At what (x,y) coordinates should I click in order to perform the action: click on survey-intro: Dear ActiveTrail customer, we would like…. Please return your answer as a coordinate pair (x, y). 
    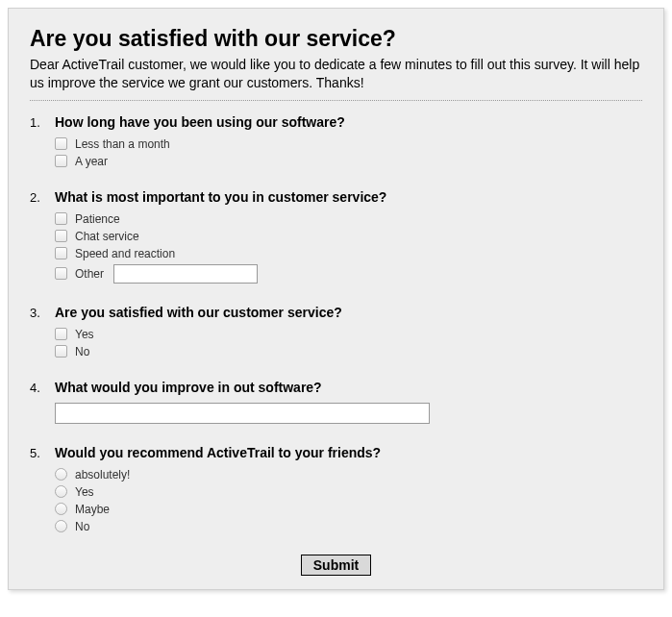
    Looking at the image, I should click on (336, 74).